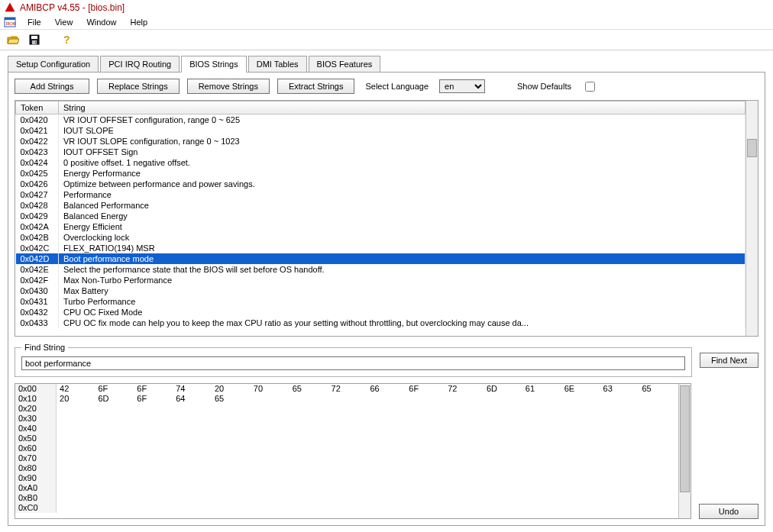 Image resolution: width=773 pixels, height=532 pixels. Describe the element at coordinates (380, 248) in the screenshot. I see `table-row: 0x042CFLEX_RATIO(194) MSR` at that location.